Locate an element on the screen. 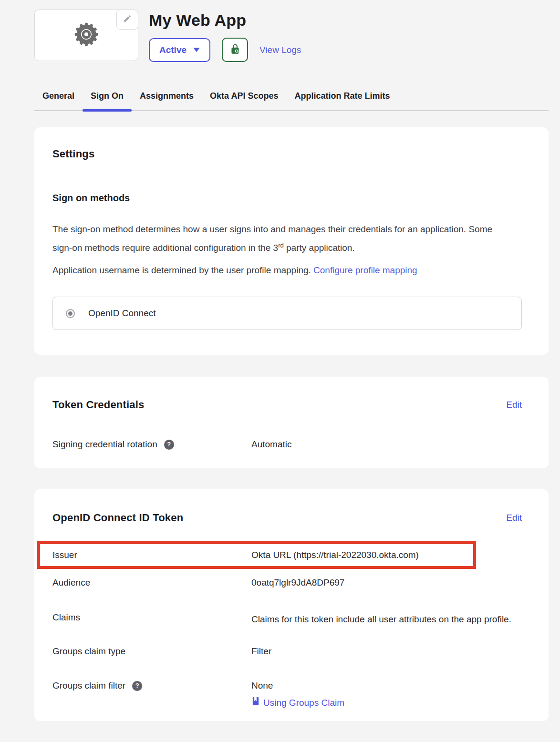  app-header: My Web App Active View Logs is located at coordinates (291, 36).